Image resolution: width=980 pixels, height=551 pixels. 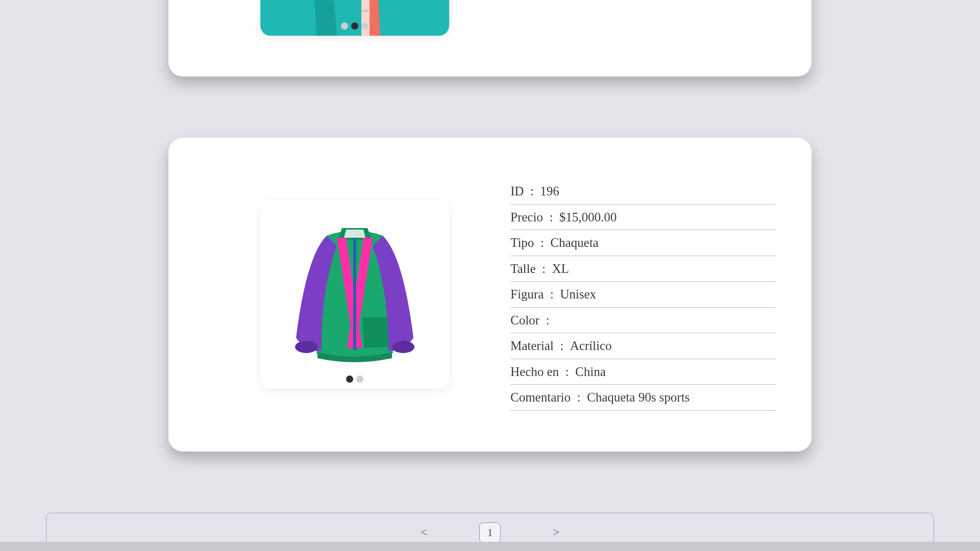 What do you see at coordinates (643, 243) in the screenshot?
I see `detail-tipo: Tipo : Chaqueta` at bounding box center [643, 243].